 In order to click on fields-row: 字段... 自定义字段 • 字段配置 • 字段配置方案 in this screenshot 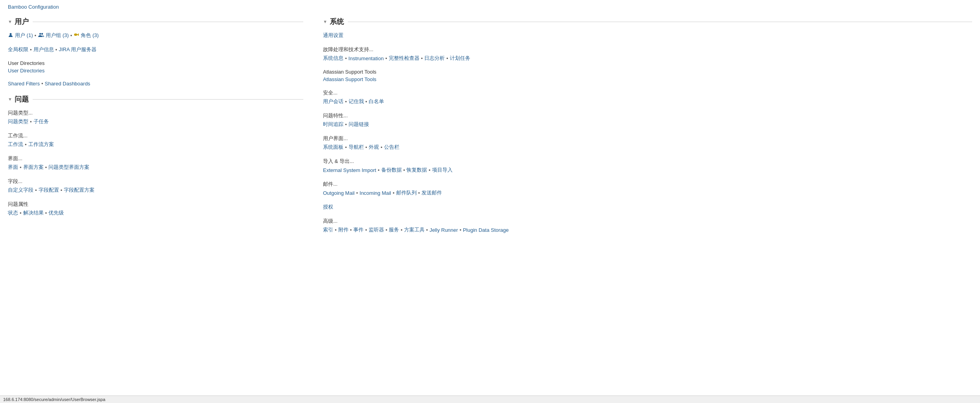, I will do `click(156, 186)`.